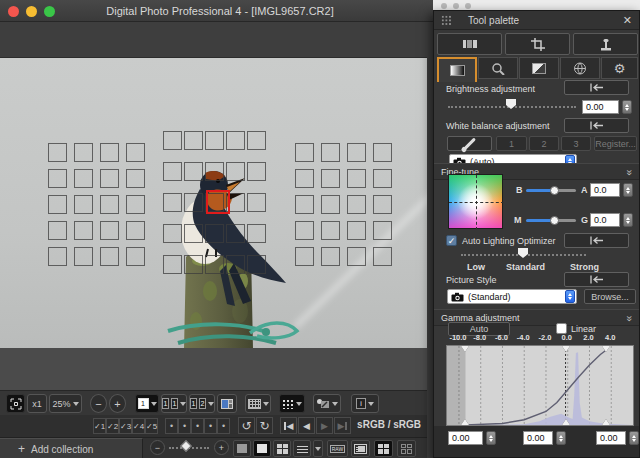 The height and width of the screenshot is (458, 640). I want to click on checkmark-2-button: ✓2, so click(112, 426).